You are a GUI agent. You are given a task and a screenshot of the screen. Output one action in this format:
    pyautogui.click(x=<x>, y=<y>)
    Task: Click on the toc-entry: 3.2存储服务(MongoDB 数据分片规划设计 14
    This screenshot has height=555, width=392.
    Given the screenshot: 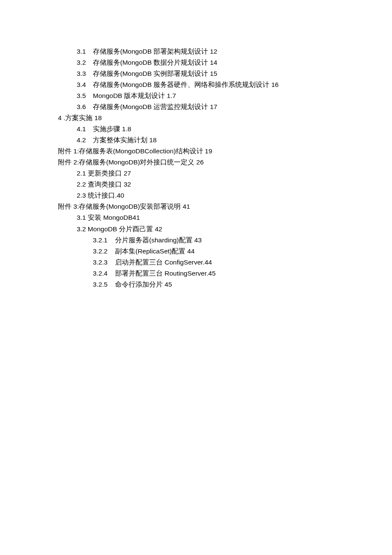 What is the action you would take?
    pyautogui.click(x=225, y=63)
    